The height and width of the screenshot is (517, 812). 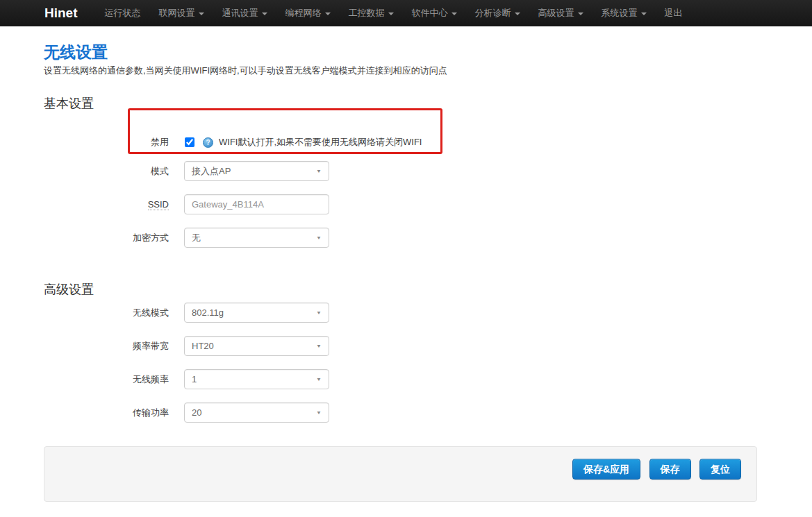 What do you see at coordinates (245, 13) in the screenshot?
I see `nav-item-comm-settings: 通讯设置` at bounding box center [245, 13].